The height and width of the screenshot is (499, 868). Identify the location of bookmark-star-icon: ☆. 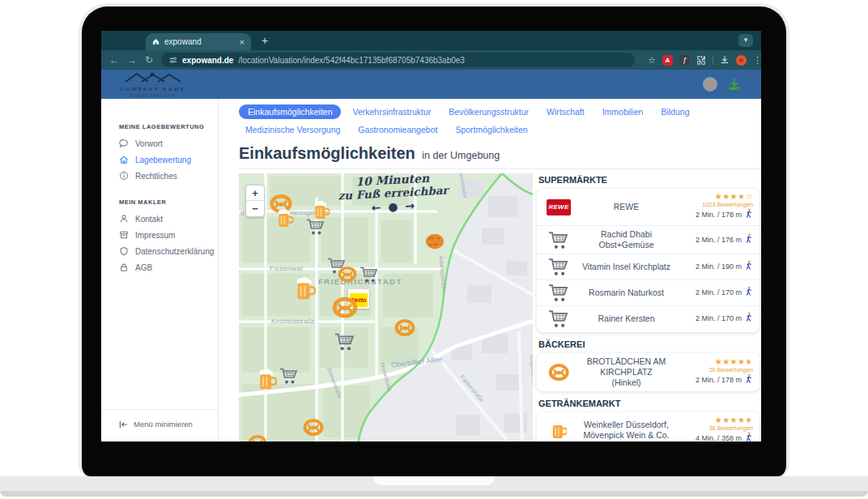
(652, 60).